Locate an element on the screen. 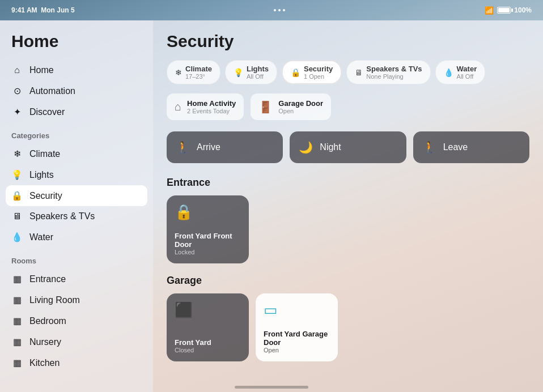 The image size is (543, 392). sidebar-security-label: Security is located at coordinates (46, 196).